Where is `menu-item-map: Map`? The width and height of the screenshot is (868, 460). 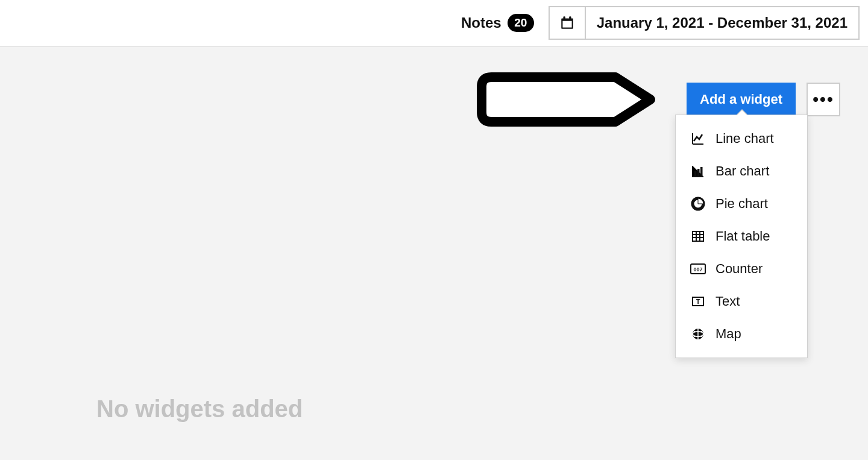 menu-item-map: Map is located at coordinates (741, 334).